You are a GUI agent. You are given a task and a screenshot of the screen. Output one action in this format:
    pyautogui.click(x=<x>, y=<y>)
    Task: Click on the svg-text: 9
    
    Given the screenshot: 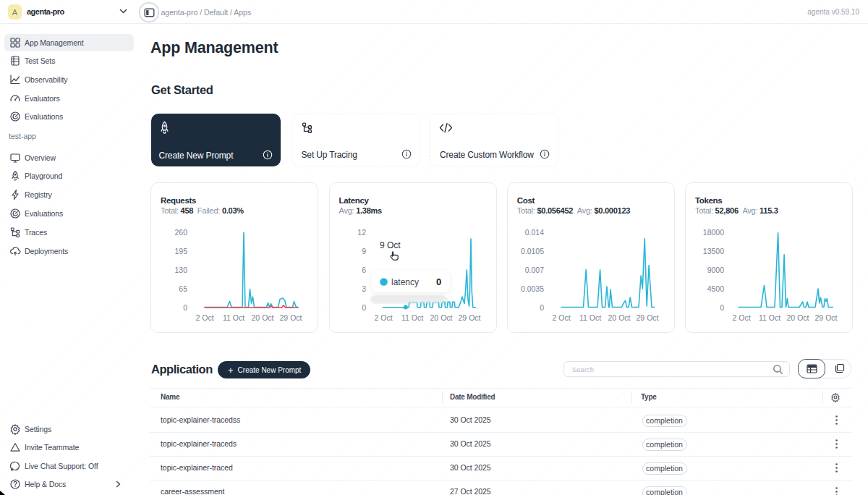 What is the action you would take?
    pyautogui.click(x=364, y=251)
    